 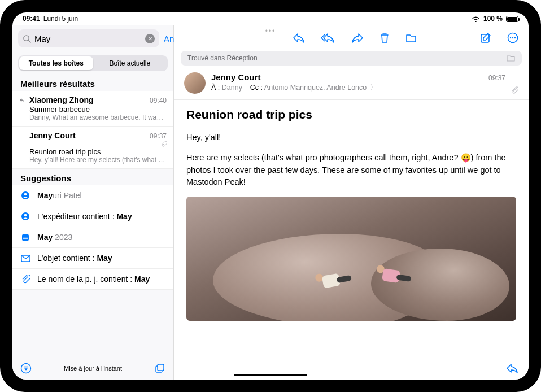 I want to click on sugg-rest: 2023, so click(x=62, y=237).